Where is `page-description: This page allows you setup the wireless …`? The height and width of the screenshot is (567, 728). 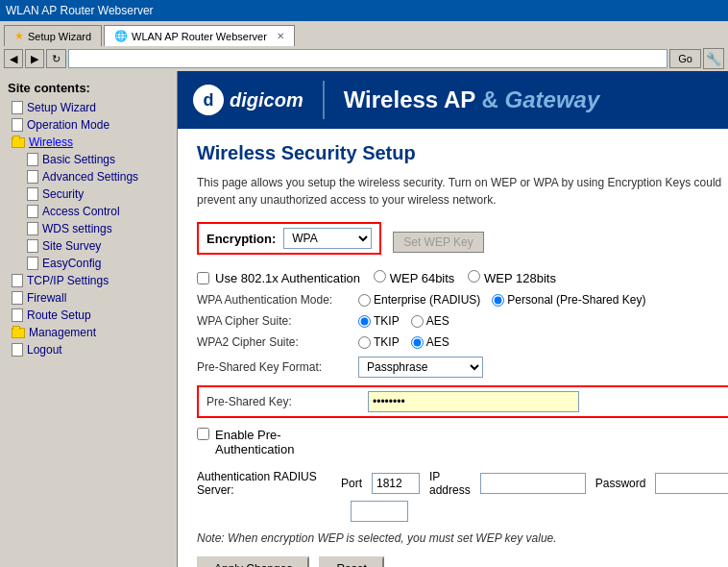
page-description: This page allows you setup the wireless … is located at coordinates (463, 191).